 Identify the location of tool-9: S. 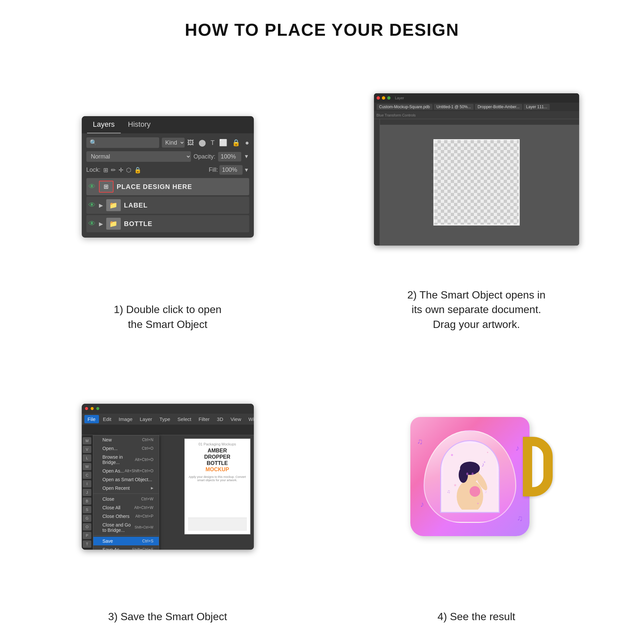
(87, 510).